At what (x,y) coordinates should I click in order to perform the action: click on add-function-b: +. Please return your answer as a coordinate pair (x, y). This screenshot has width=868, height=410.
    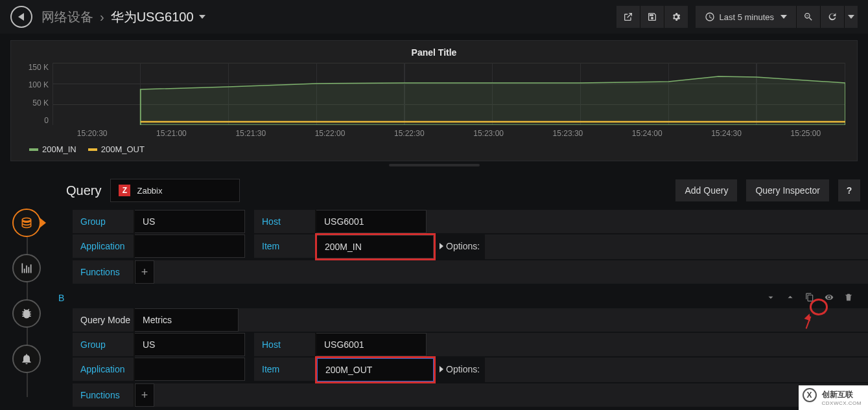
    Looking at the image, I should click on (145, 395).